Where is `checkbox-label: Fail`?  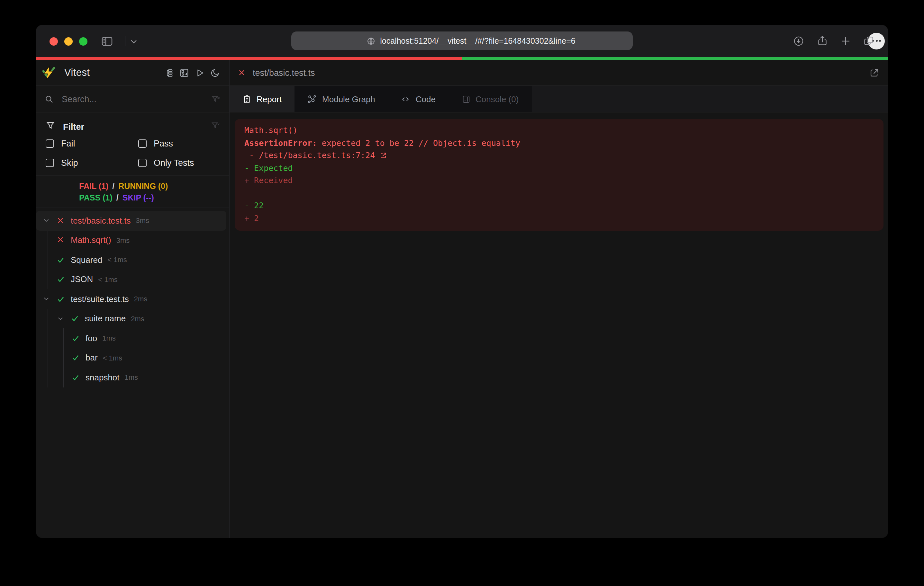
checkbox-label: Fail is located at coordinates (68, 143).